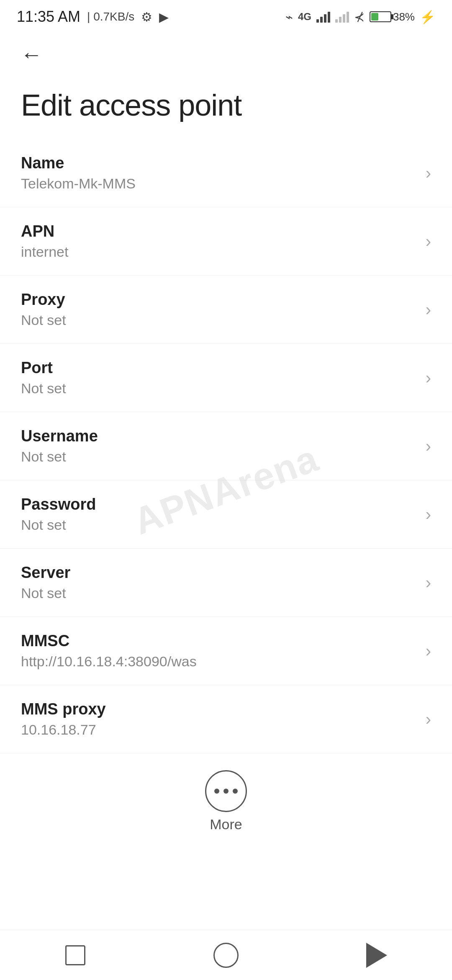 The image size is (452, 980). What do you see at coordinates (305, 17) in the screenshot?
I see `network-4g-icon: 4G` at bounding box center [305, 17].